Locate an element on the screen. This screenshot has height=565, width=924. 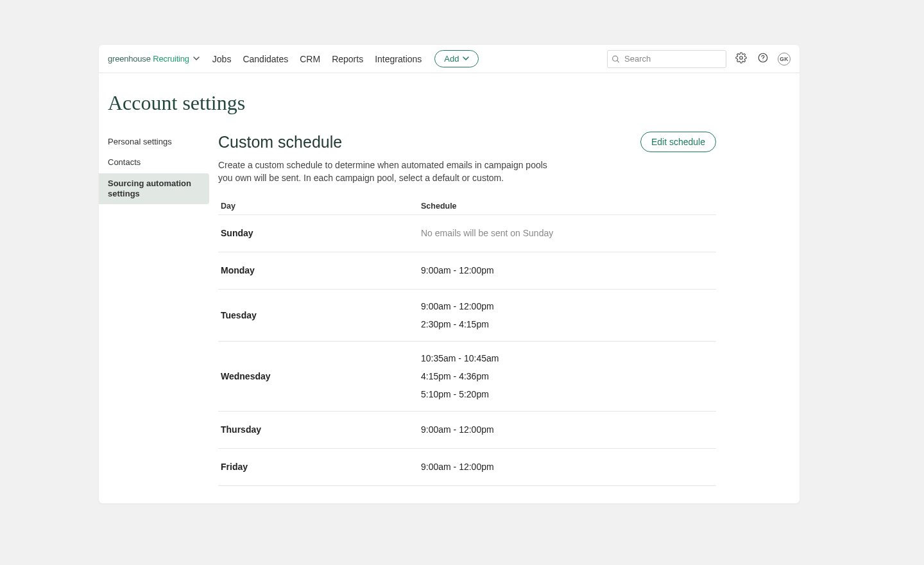
nav-integrations: Integrations is located at coordinates (398, 59).